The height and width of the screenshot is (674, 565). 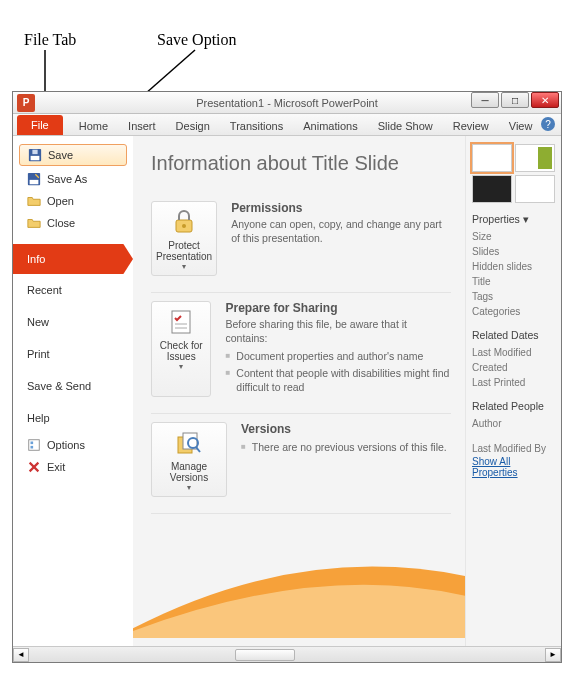 What do you see at coordinates (548, 124) in the screenshot?
I see `help-button: ?` at bounding box center [548, 124].